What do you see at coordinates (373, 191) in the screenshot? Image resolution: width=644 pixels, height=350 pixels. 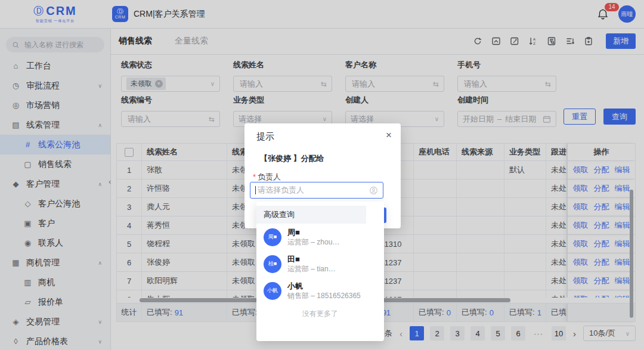 I see `person-icon` at bounding box center [373, 191].